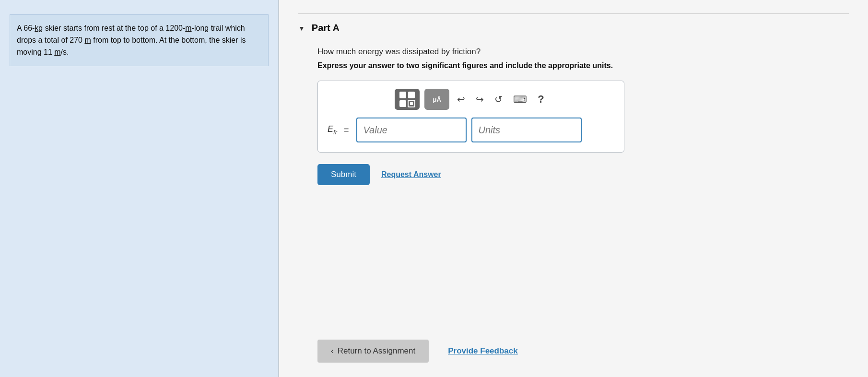 The height and width of the screenshot is (377, 868). I want to click on problem-text: A 66-kg skier starts from rest at the to…, so click(139, 40).